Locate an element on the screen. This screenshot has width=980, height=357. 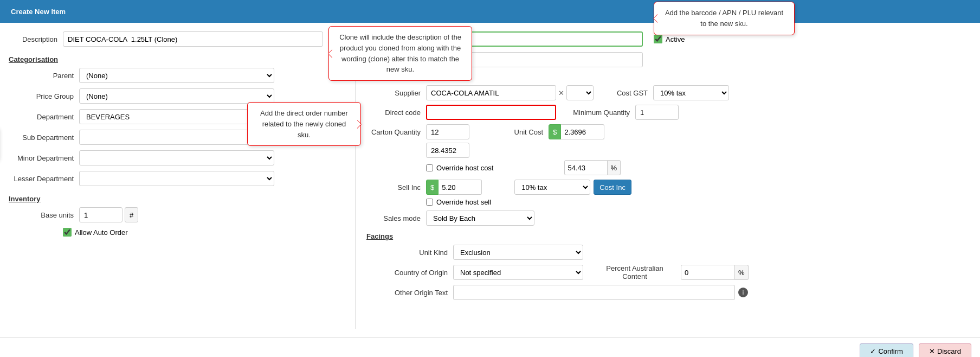
percent-aus-label: Percent Australian Content is located at coordinates (637, 272).